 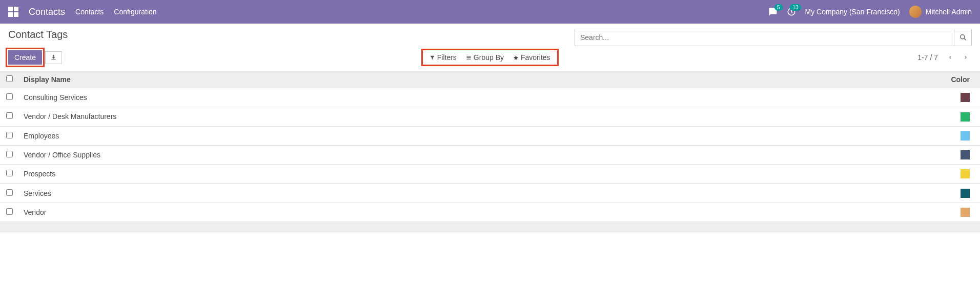 What do you see at coordinates (47, 12) in the screenshot?
I see `app-title: Contacts` at bounding box center [47, 12].